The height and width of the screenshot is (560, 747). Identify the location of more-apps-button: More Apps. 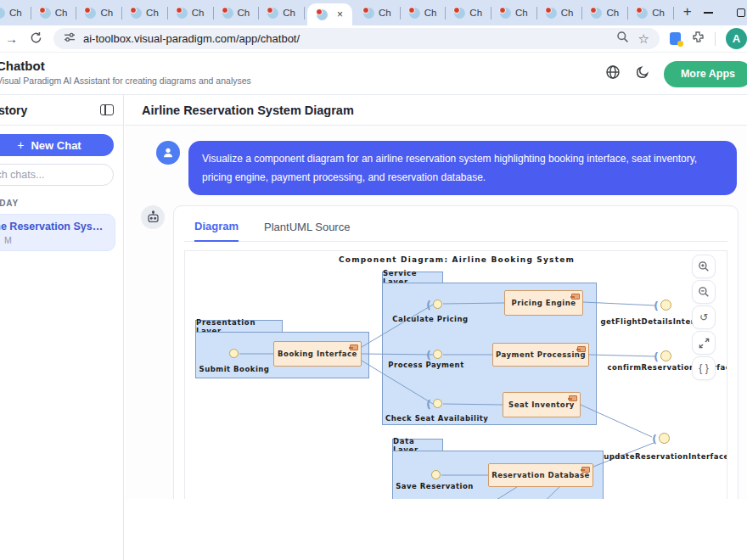
(705, 75).